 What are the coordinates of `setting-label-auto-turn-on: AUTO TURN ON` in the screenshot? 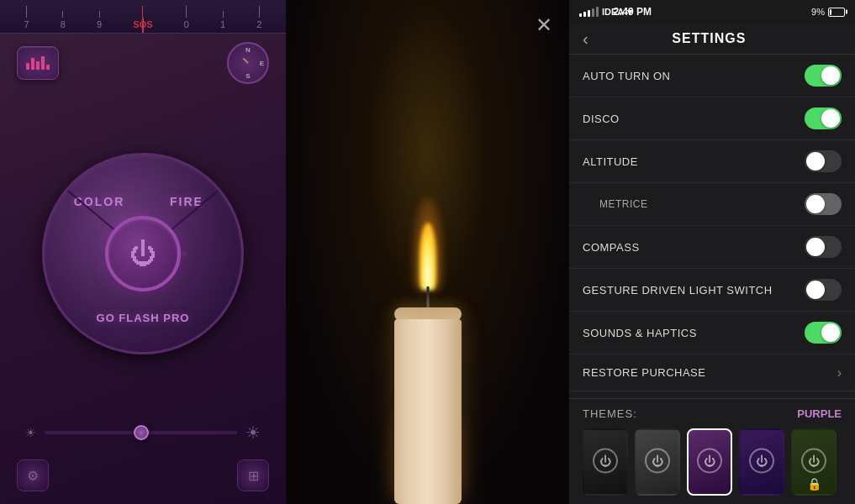 It's located at (626, 76).